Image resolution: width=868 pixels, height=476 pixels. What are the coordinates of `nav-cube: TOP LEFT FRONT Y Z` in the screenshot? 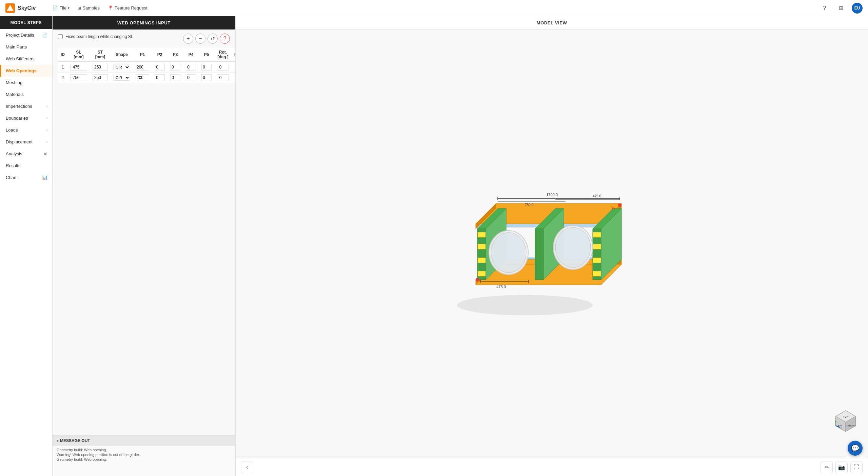 It's located at (846, 422).